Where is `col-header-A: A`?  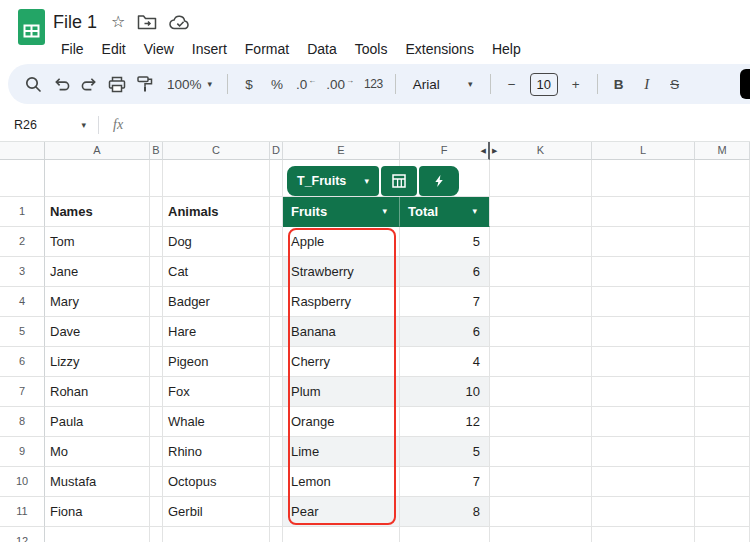 col-header-A: A is located at coordinates (98, 151).